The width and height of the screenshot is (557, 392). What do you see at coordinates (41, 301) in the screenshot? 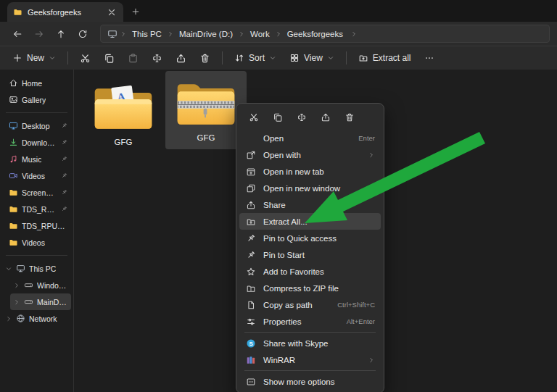
I see `sidebar-tree-item: MainDrive (D:)` at bounding box center [41, 301].